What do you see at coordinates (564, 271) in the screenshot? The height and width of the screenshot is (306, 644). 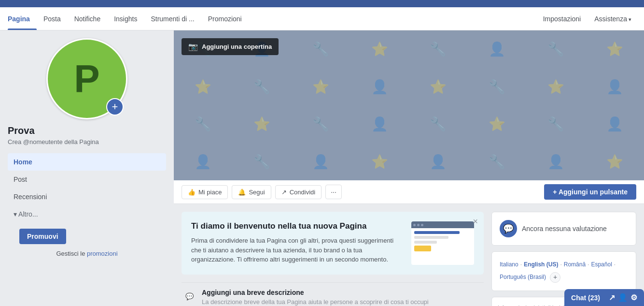 I see `language-row: Italiano · English (US) · Română · Españ…` at bounding box center [564, 271].